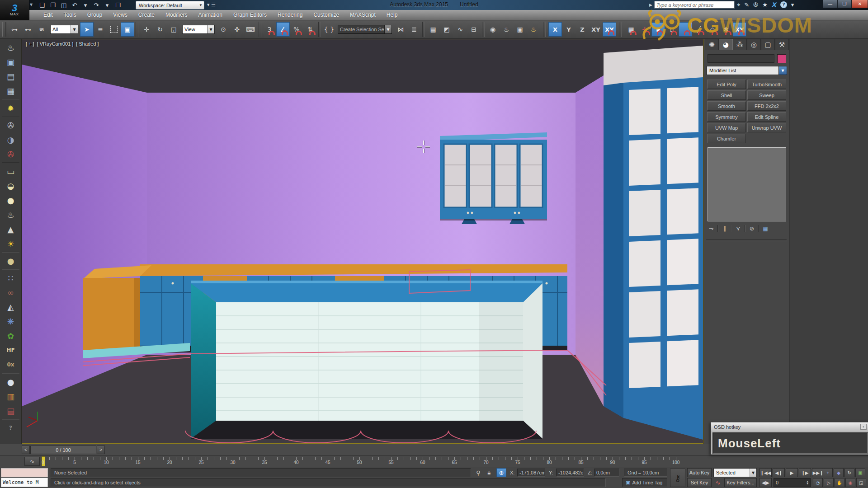 The width and height of the screenshot is (868, 488). I want to click on edit-named-selection-sets-button: { }, so click(329, 29).